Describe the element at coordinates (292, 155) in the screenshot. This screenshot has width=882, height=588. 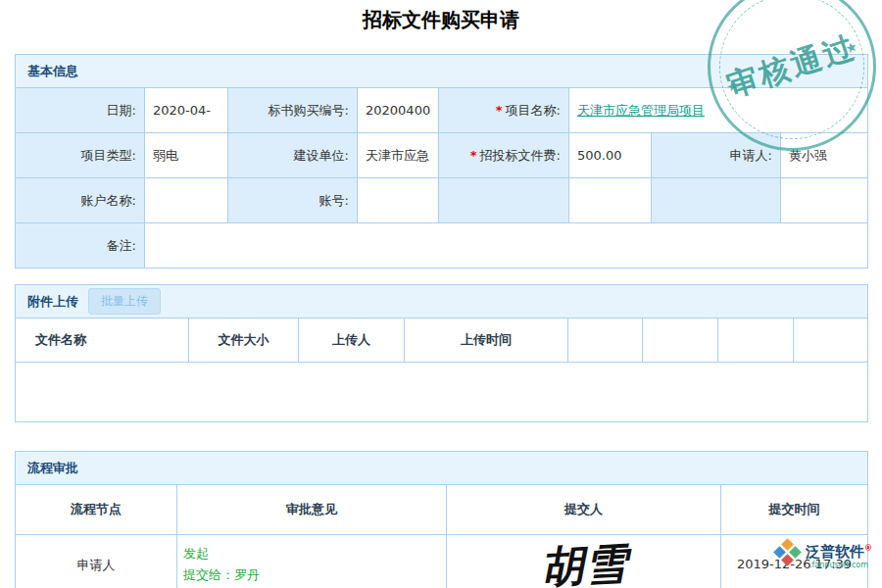
I see `build-unit-label: 建设单位:` at that location.